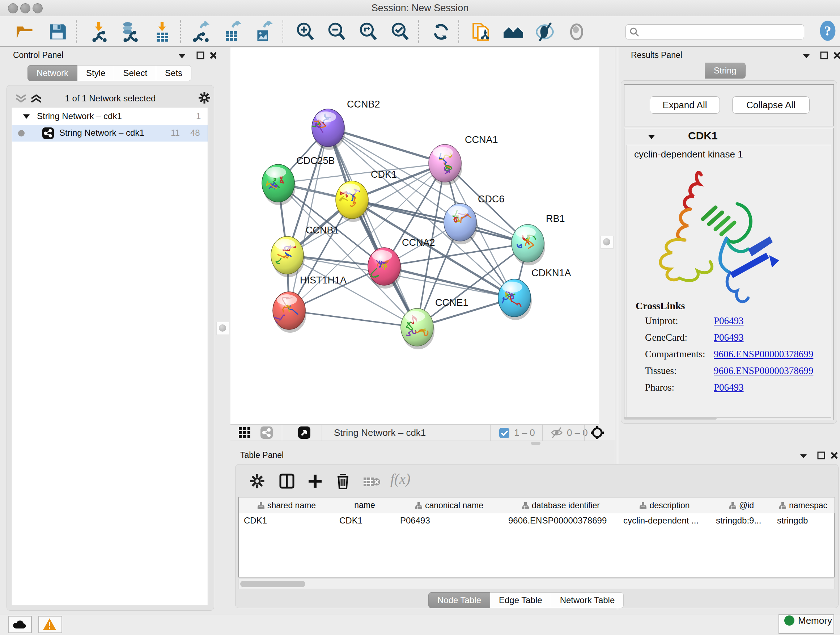  What do you see at coordinates (481, 32) in the screenshot?
I see `string-protein-query-icon` at bounding box center [481, 32].